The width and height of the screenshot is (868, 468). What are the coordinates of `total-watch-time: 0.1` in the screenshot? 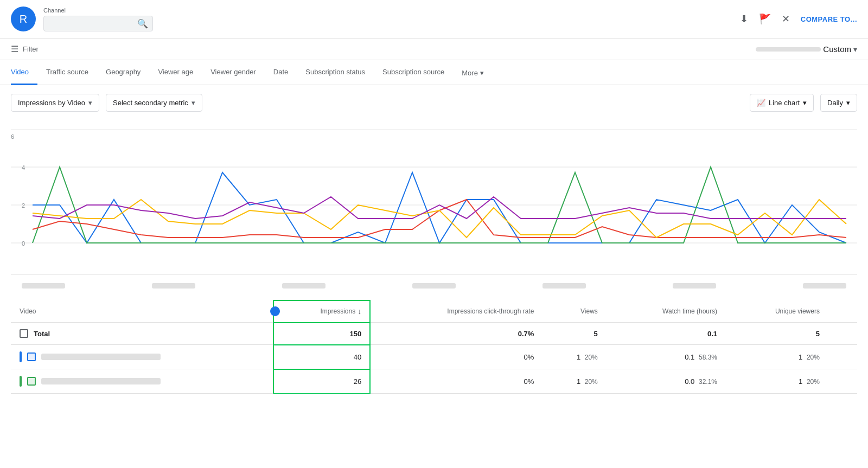 It's located at (666, 334).